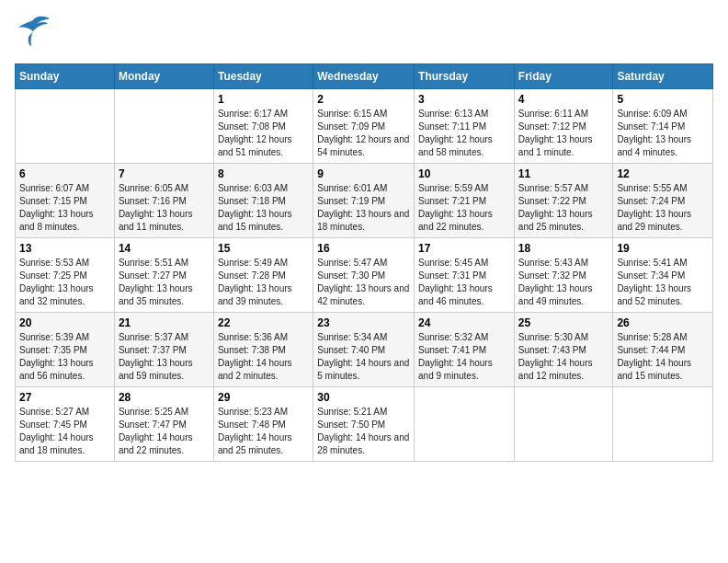 This screenshot has height=563, width=728. Describe the element at coordinates (664, 127) in the screenshot. I see `calendar-cell: 5Sunrise: 6:09 AMSunset: 7:14 PMDaylight…` at that location.